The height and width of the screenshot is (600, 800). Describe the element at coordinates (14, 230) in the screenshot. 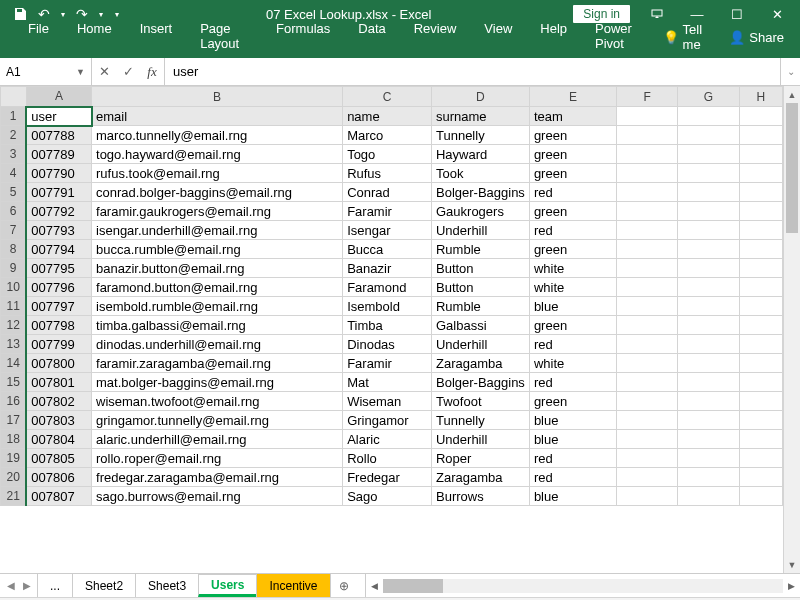

I see `row-header-7: 7` at that location.